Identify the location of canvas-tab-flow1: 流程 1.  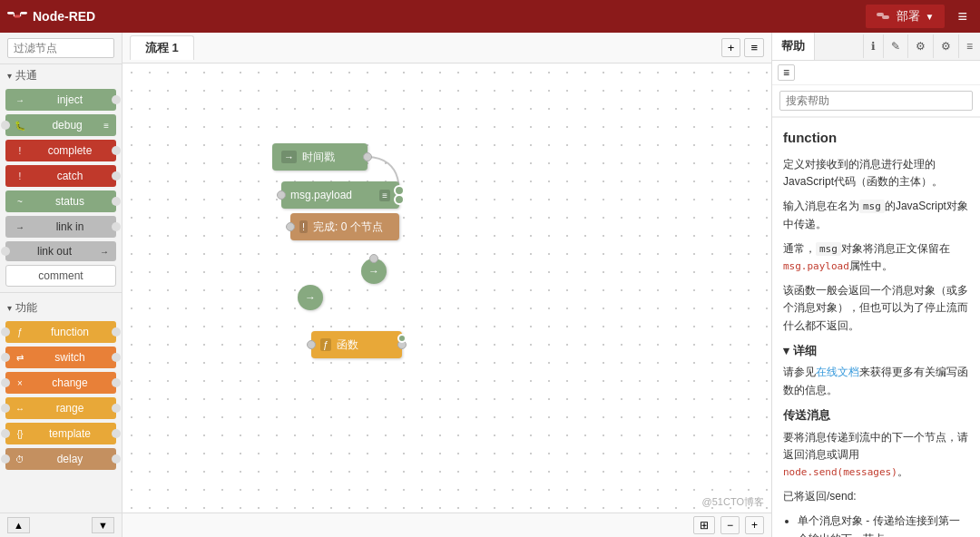
(162, 47).